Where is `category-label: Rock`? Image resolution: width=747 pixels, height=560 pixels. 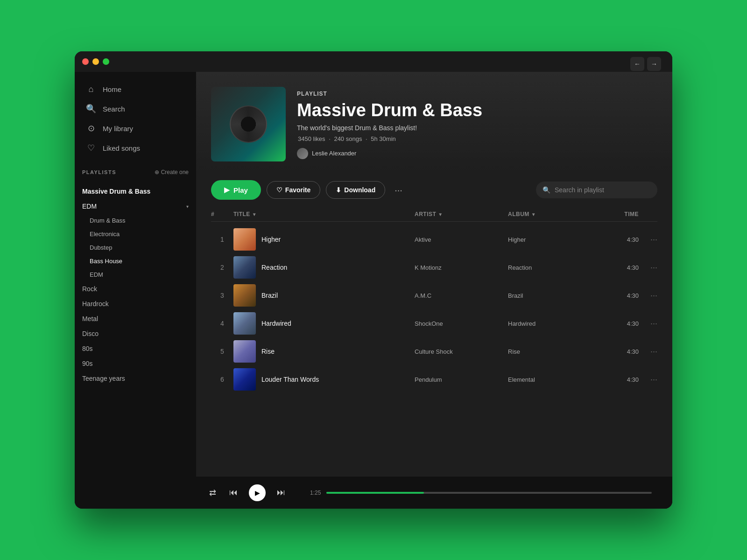 category-label: Rock is located at coordinates (90, 289).